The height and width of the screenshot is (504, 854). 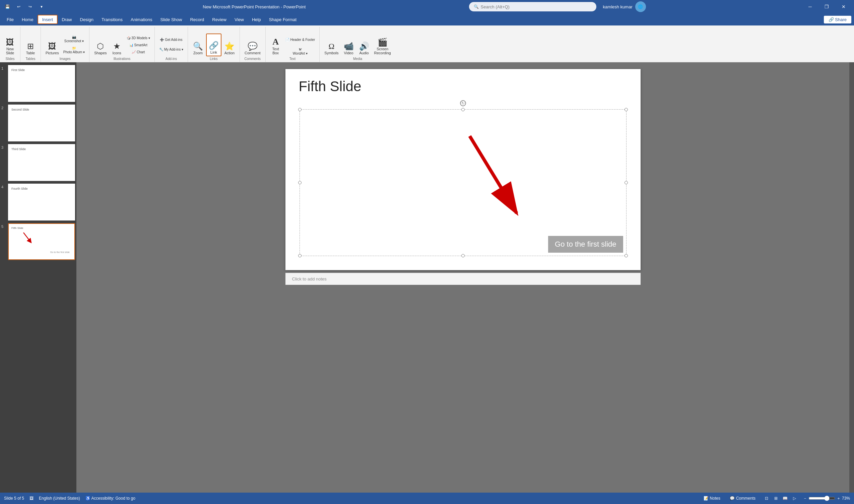 What do you see at coordinates (827, 7) in the screenshot?
I see `window-controls: ─ ❐ ✕` at bounding box center [827, 7].